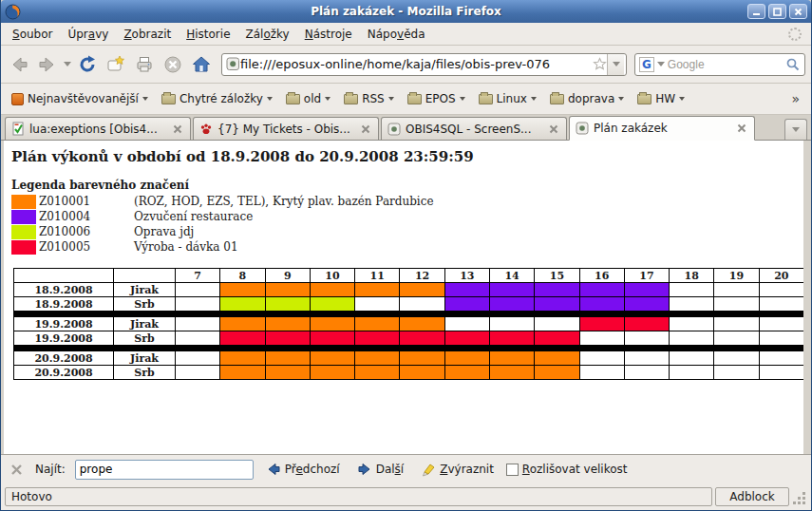 The width and height of the screenshot is (812, 511). I want to click on menu-napoveda: Nápověda, so click(397, 34).